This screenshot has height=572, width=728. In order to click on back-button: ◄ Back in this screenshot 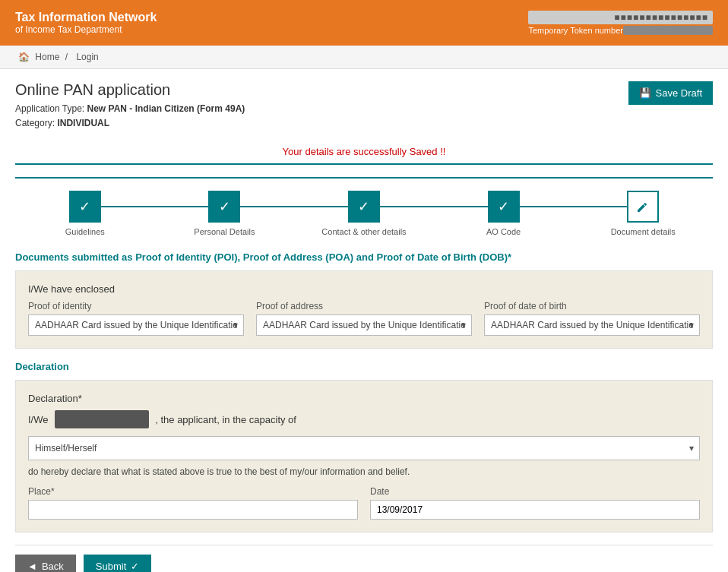, I will do `click(46, 564)`.